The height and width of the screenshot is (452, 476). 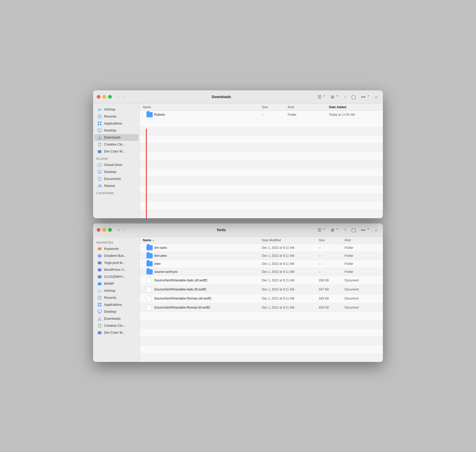 I want to click on table-row: › dm-sans Dec 1, 2022 at 9:11 AM -- Fold…, so click(x=261, y=248).